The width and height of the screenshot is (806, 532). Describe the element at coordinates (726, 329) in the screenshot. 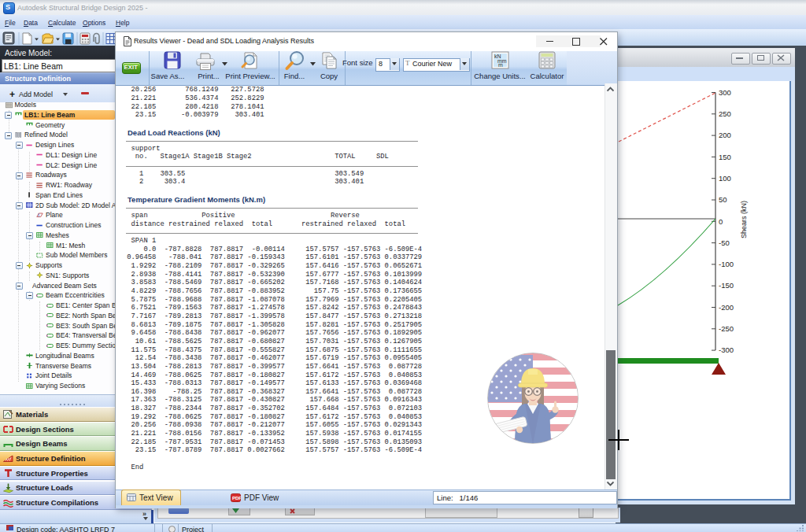

I see `svg-text: -250` at that location.